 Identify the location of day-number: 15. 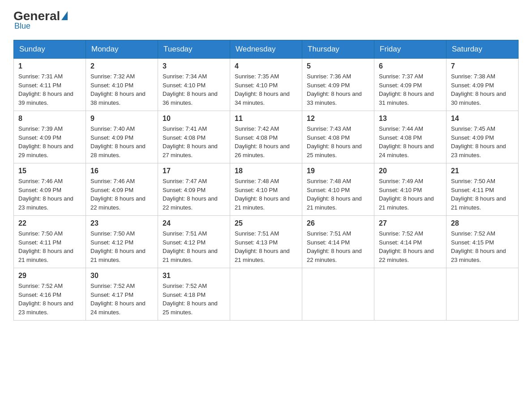
(50, 171).